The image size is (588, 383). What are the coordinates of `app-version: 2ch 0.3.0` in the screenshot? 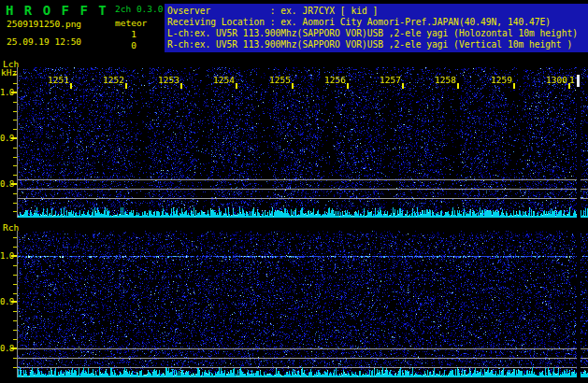 It's located at (138, 9).